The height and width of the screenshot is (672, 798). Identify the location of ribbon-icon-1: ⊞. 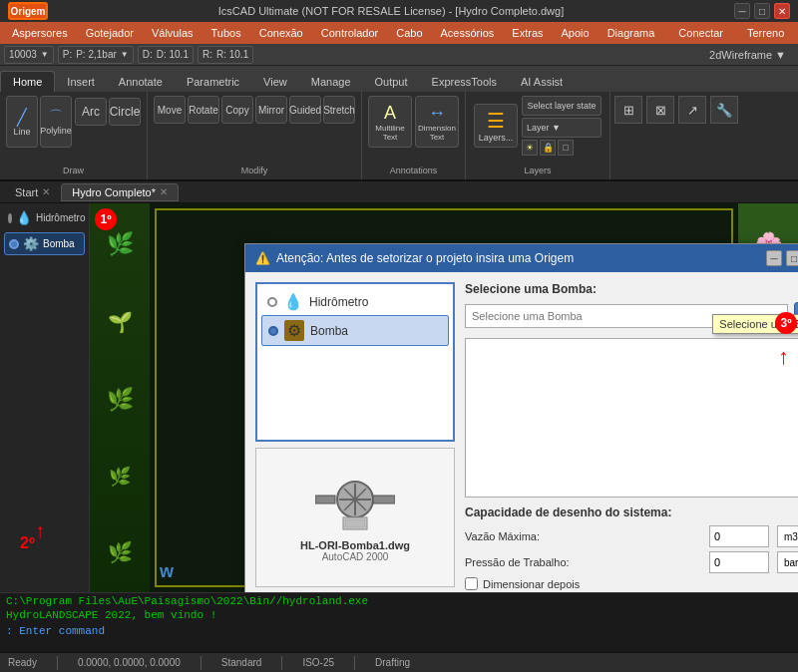
(628, 110).